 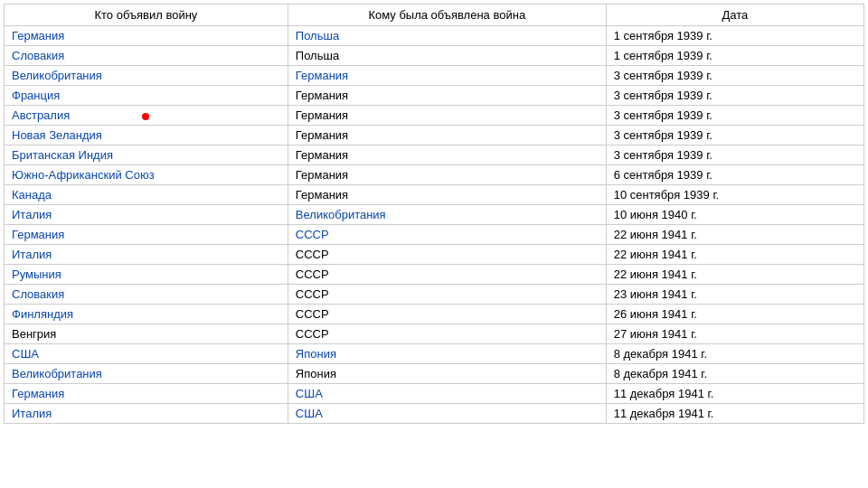 What do you see at coordinates (146, 334) in the screenshot?
I see `cell-declarer: Венгрия` at bounding box center [146, 334].